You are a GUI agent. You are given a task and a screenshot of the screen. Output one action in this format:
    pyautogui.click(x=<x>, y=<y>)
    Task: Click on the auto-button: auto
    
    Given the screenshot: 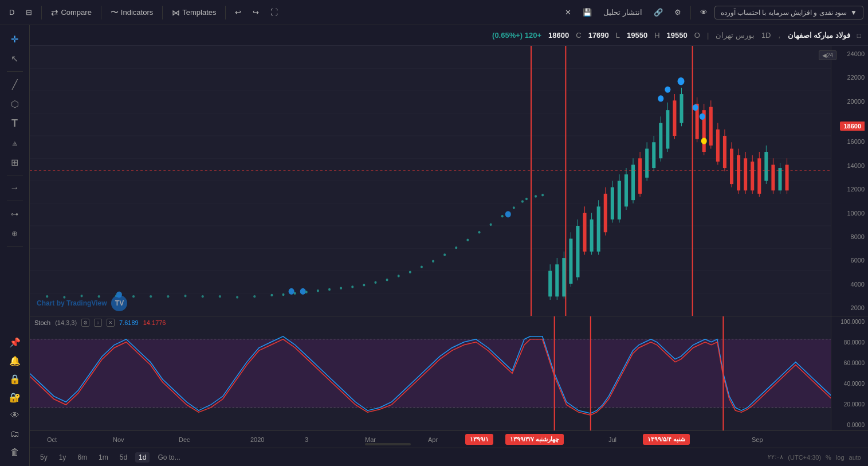 What is the action you would take?
    pyautogui.click(x=855, y=457)
    